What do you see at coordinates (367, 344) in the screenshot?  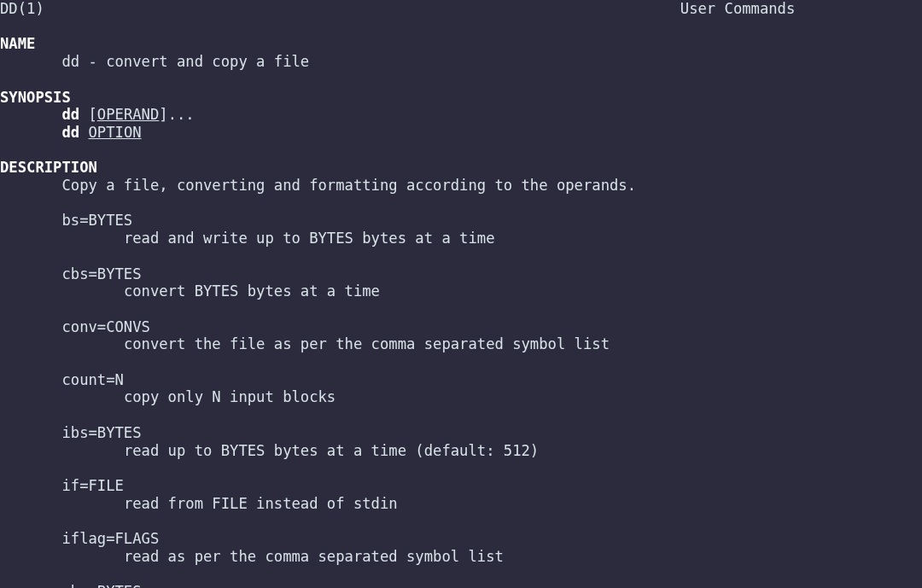 I see `option-desc: convert the file as per the comma separa…` at bounding box center [367, 344].